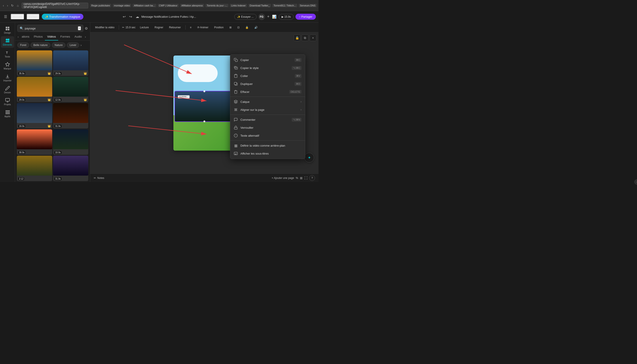 This screenshot has height=364, width=637. Describe the element at coordinates (105, 28) in the screenshot. I see `modify-video-button: Modifier la vidéo` at that location.